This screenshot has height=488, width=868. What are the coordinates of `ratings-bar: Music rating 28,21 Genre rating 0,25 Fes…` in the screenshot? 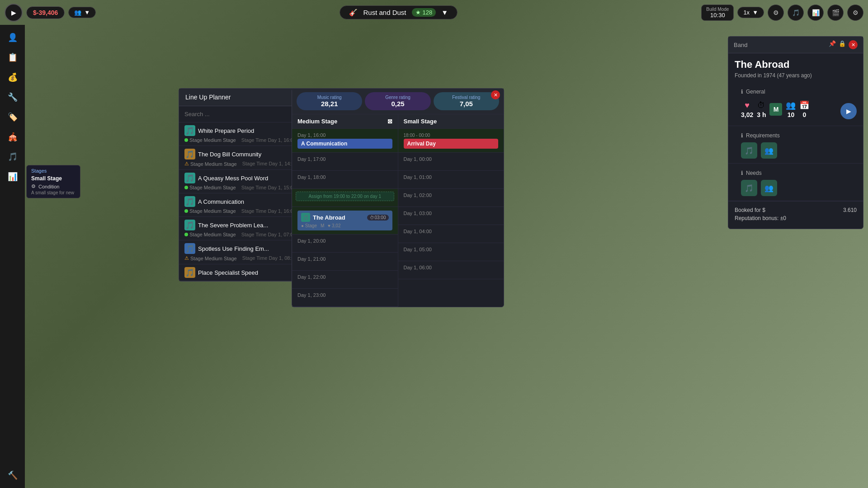 It's located at (398, 101).